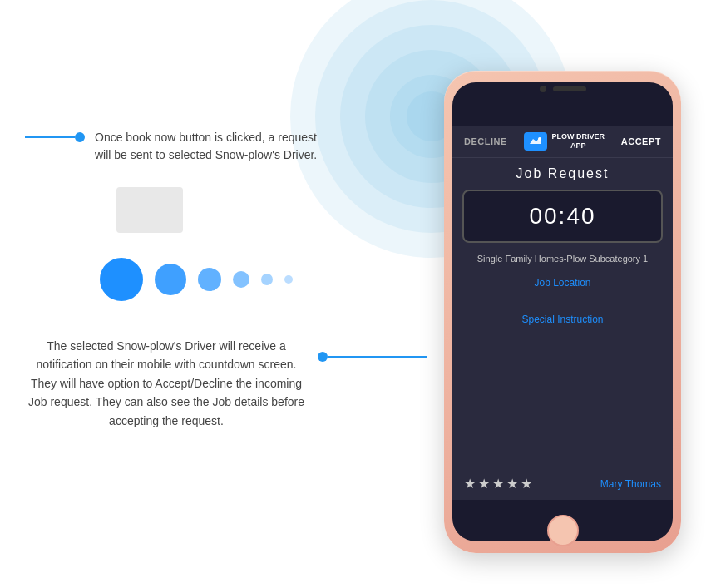 This screenshot has height=588, width=706. I want to click on dots-row, so click(196, 279).